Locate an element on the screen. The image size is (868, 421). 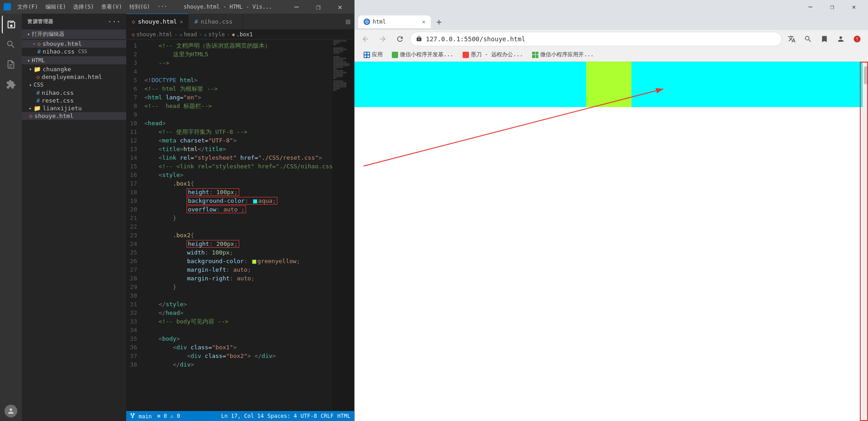
bookmark-wechat-mini2: 微信小程序应用开... is located at coordinates (563, 54).